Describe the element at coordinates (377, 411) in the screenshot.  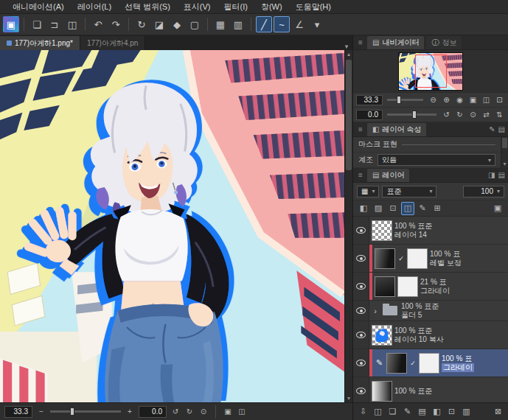
I see `merge-down-icon: ◫` at that location.